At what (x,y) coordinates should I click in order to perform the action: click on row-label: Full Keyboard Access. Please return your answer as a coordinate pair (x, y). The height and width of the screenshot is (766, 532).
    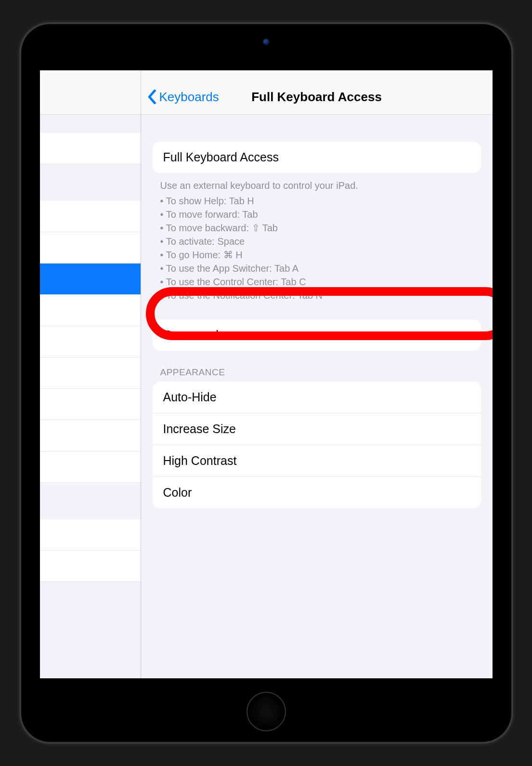
    Looking at the image, I should click on (221, 157).